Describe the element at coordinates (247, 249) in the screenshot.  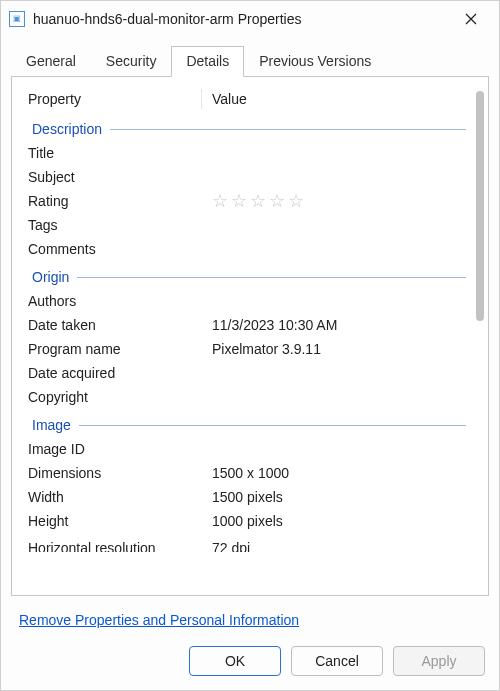
I see `row-comments: Comments` at that location.